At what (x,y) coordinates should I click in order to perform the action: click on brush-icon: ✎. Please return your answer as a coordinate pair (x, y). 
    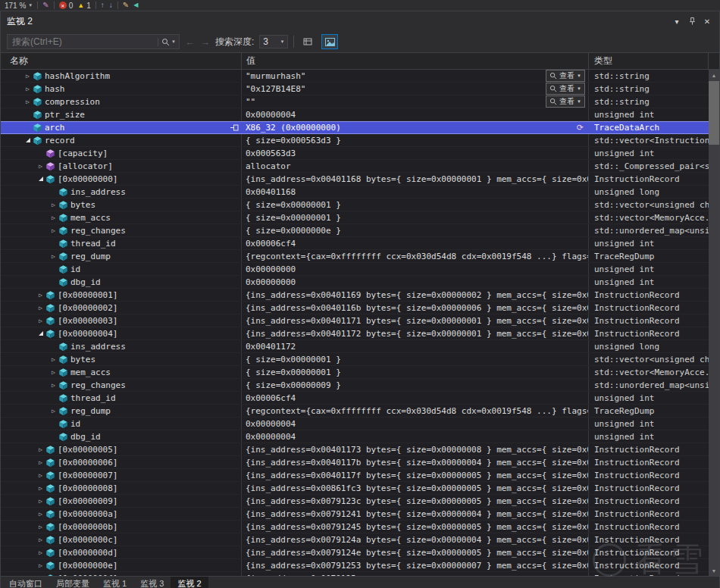
    Looking at the image, I should click on (45, 5).